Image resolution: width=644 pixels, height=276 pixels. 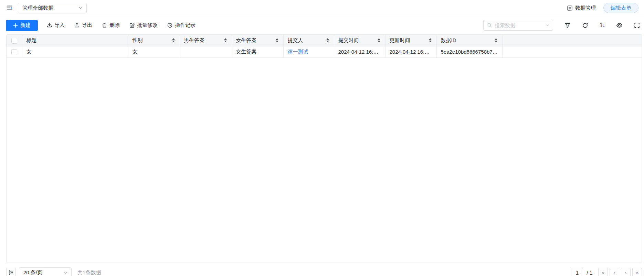 I want to click on column-label: 女生答案, so click(x=246, y=41).